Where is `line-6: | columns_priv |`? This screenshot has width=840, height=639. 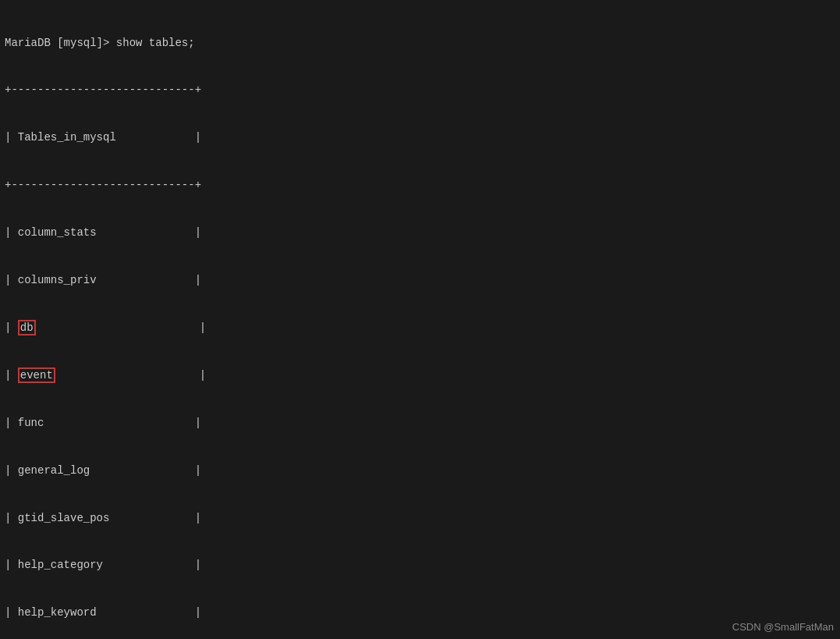 line-6: | columns_priv | is located at coordinates (420, 280).